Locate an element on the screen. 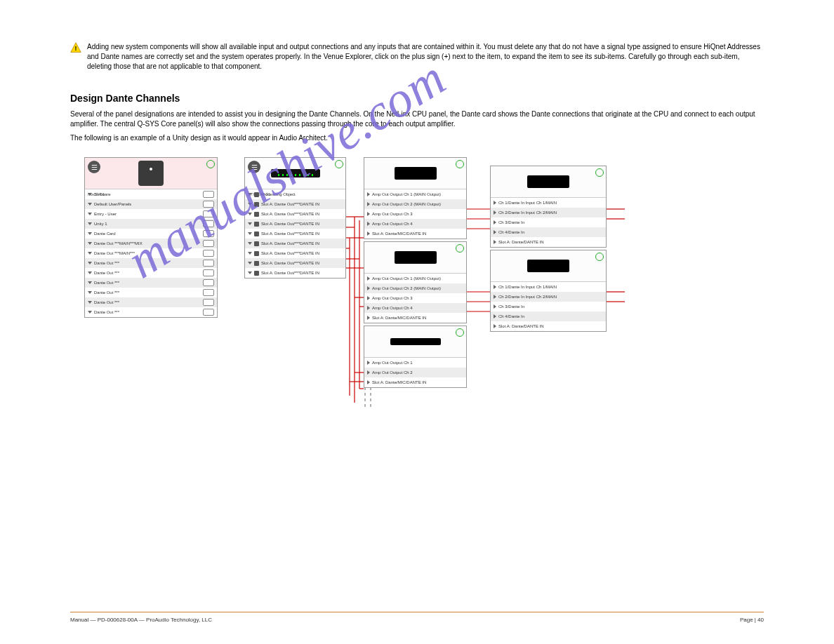  panel-amp-tr: Ch 1/Dante In Input Ch 1/MAINCh 2/Dante … is located at coordinates (548, 206).